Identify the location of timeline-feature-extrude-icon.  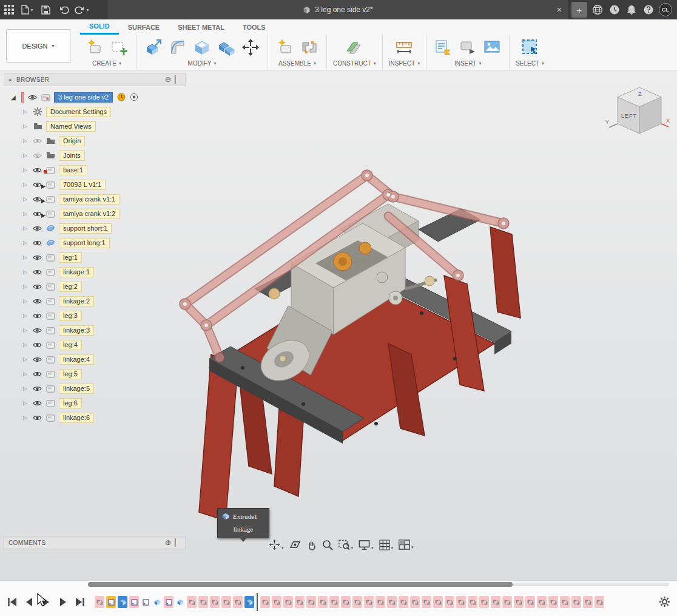
(180, 602).